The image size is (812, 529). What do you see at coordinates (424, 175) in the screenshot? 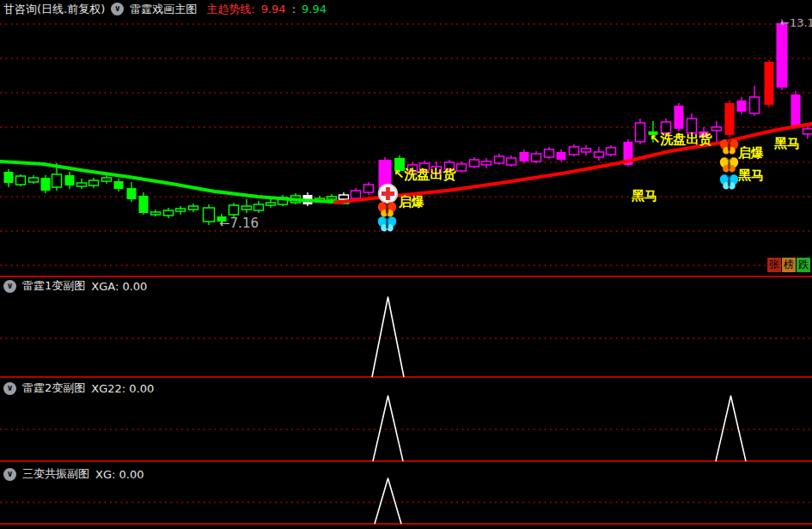
I see `washout-annotation-1: ↖洗盘出货` at bounding box center [424, 175].